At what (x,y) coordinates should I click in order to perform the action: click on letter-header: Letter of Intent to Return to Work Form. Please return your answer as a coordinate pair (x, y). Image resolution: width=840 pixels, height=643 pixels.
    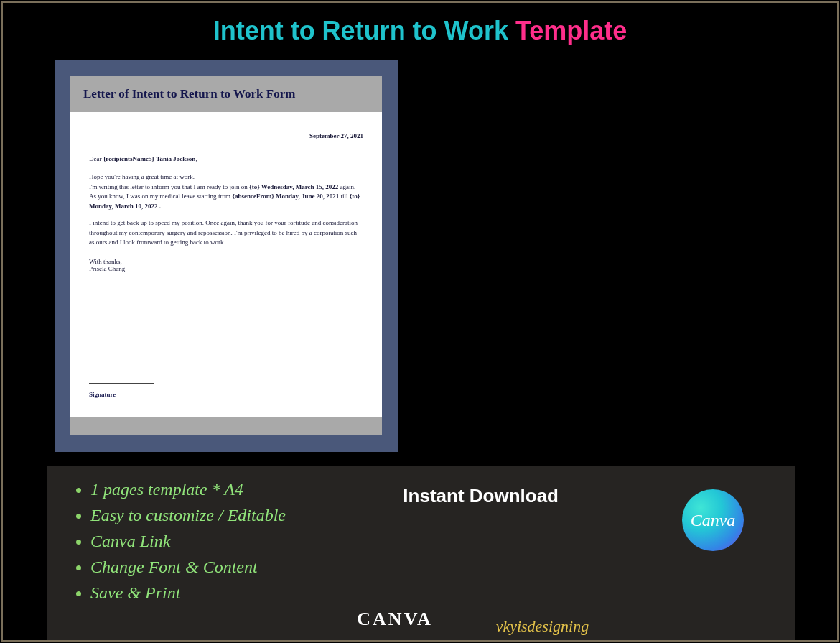
    Looking at the image, I should click on (226, 94).